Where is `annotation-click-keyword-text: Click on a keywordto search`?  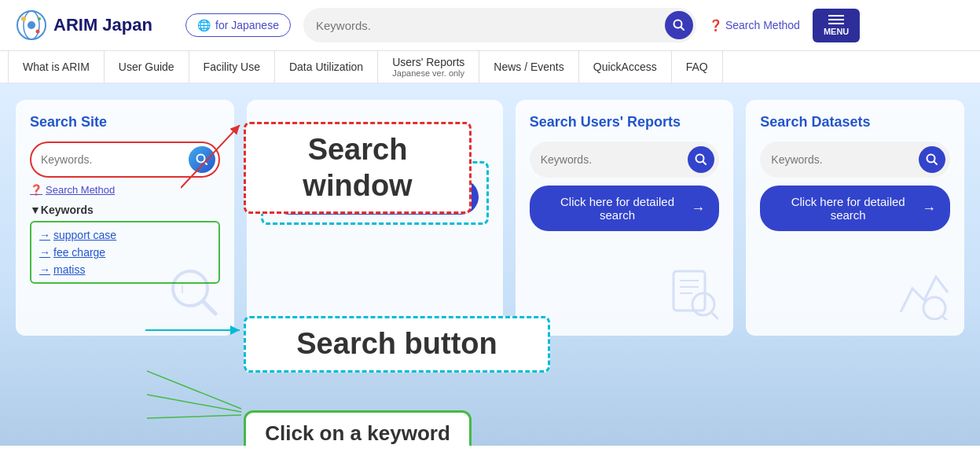 annotation-click-keyword-text: Click on a keywordto search is located at coordinates (358, 433).